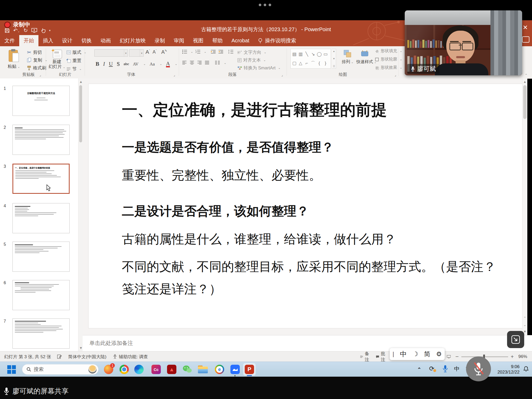 This screenshot has width=532, height=399. What do you see at coordinates (37, 68) in the screenshot?
I see `format-painter-button: 格式刷` at bounding box center [37, 68].